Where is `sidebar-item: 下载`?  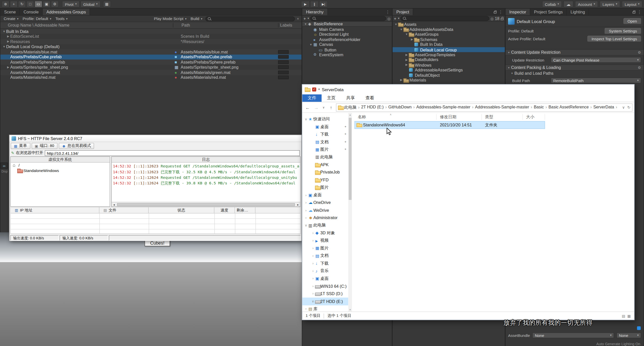
sidebar-item: 下载 is located at coordinates (325, 134).